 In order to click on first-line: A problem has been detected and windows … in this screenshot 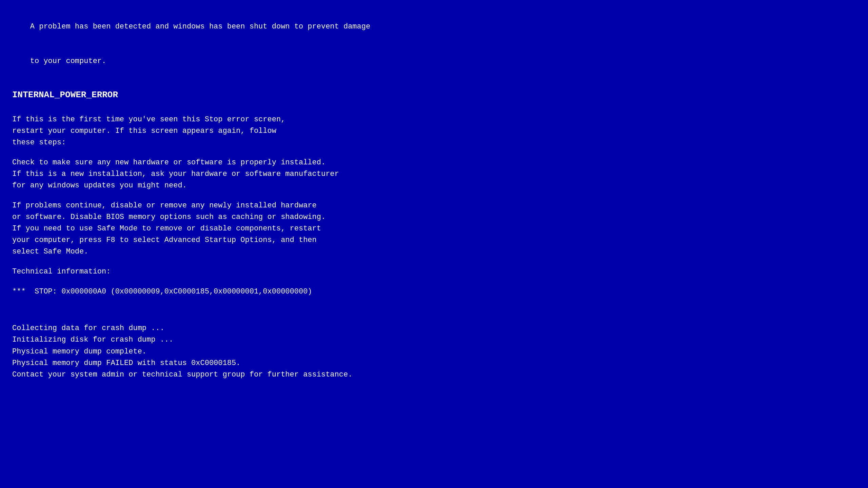, I will do `click(434, 27)`.